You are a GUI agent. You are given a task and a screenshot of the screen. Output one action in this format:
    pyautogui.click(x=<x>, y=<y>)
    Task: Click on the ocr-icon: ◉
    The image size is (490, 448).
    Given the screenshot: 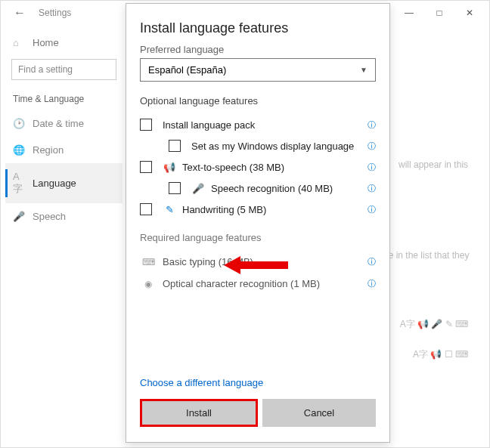 What is the action you would take?
    pyautogui.click(x=148, y=284)
    